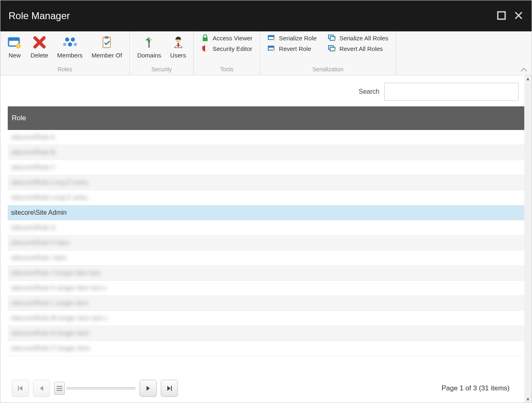  I want to click on table-row: sitecore\Role J longer item text, so click(266, 273).